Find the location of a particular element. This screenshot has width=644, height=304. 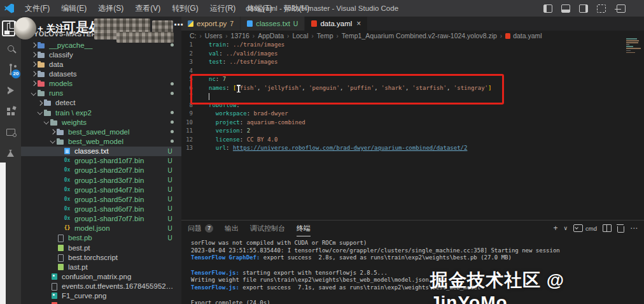

tree-item-model-json: {}model.jsonU is located at coordinates (101, 228).